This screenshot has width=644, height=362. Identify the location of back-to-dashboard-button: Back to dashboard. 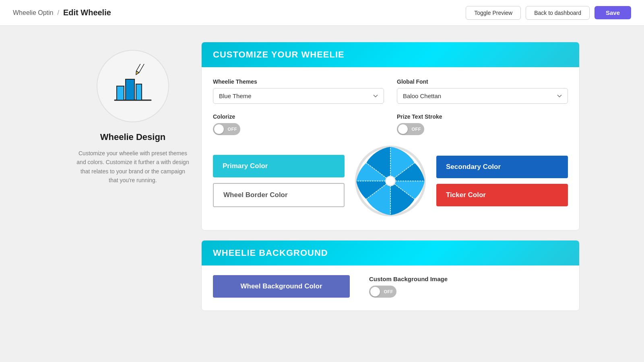
(558, 13).